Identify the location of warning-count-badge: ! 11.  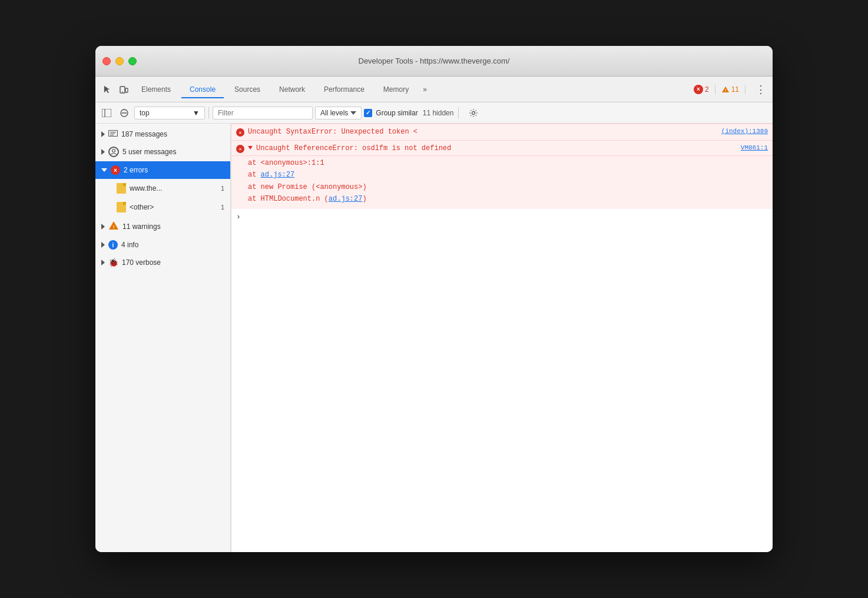
(730, 89).